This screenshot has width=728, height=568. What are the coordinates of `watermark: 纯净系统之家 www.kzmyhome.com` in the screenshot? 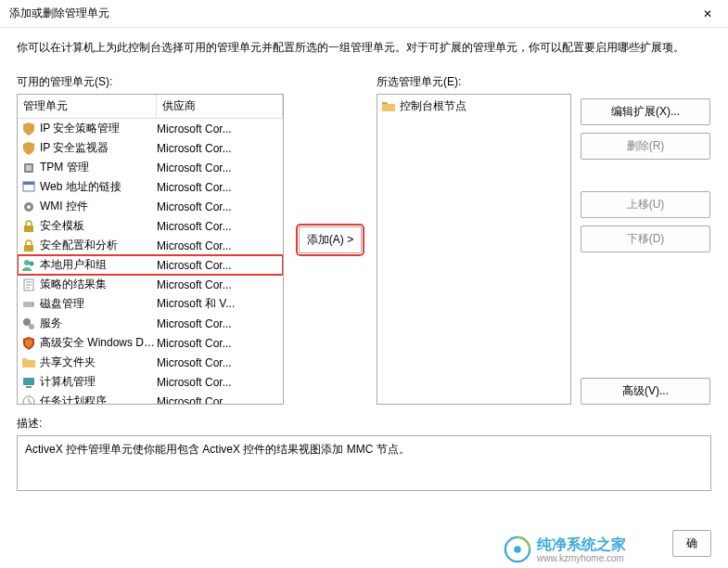 It's located at (565, 549).